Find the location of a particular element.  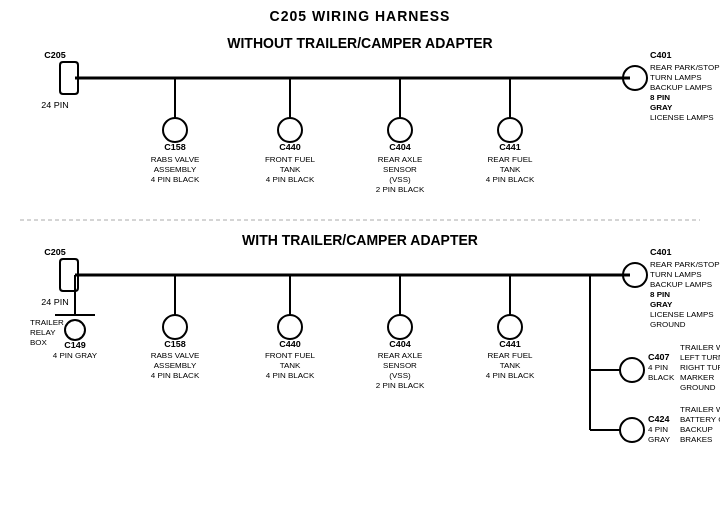

section2-label: WITH TRAILER/CAMPER ADAPTER is located at coordinates (360, 240).